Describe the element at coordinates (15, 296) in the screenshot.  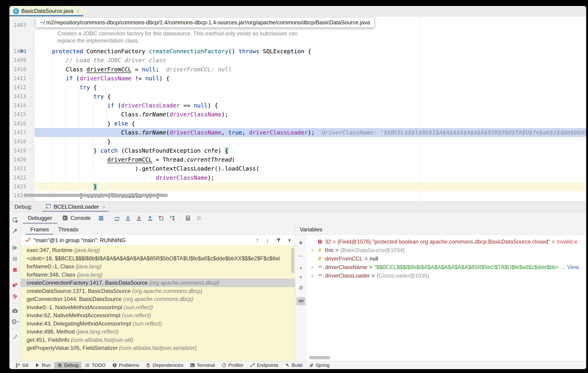
I see `mute-breakpoints-button` at that location.